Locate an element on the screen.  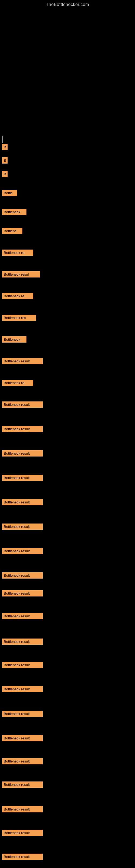
bottleneck-item: Bottleneck resul is located at coordinates (21, 274).